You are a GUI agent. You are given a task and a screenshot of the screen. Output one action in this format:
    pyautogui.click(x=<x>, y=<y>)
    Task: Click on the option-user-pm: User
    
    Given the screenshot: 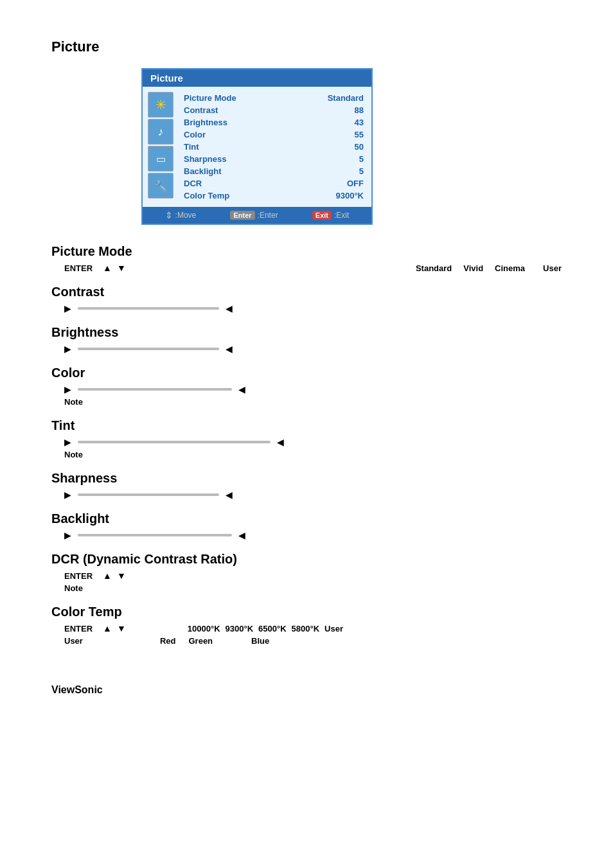 What is the action you would take?
    pyautogui.click(x=553, y=269)
    